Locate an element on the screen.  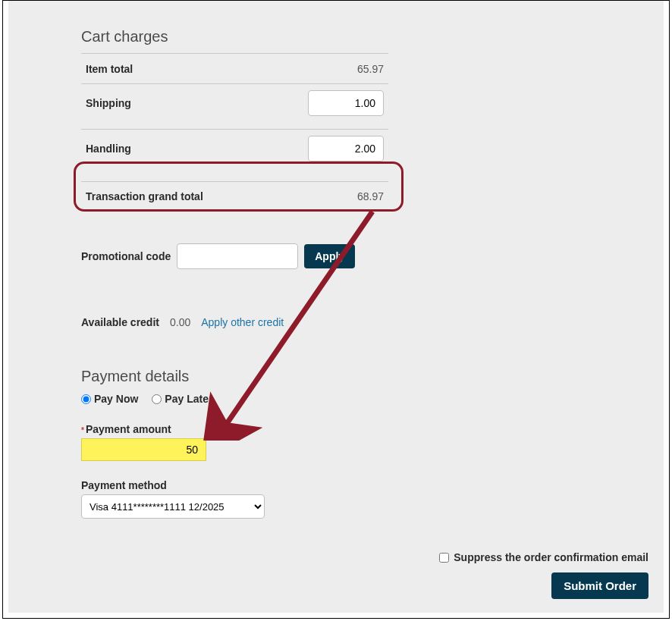
shipping-label: Shipping is located at coordinates (108, 103).